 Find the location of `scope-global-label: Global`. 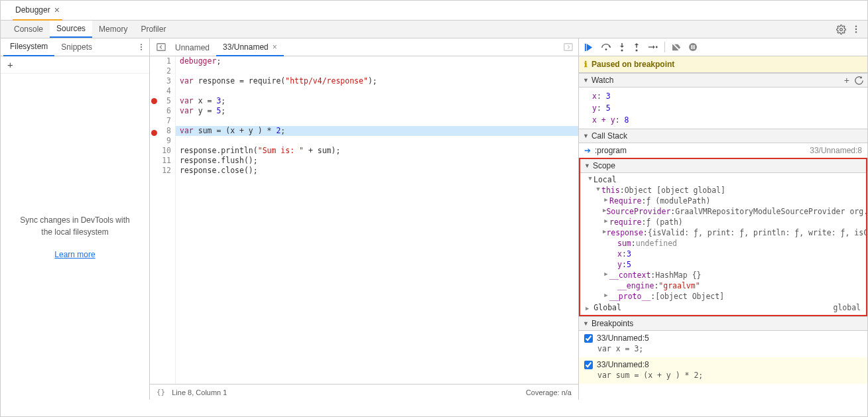

scope-global-label: Global is located at coordinates (607, 308).